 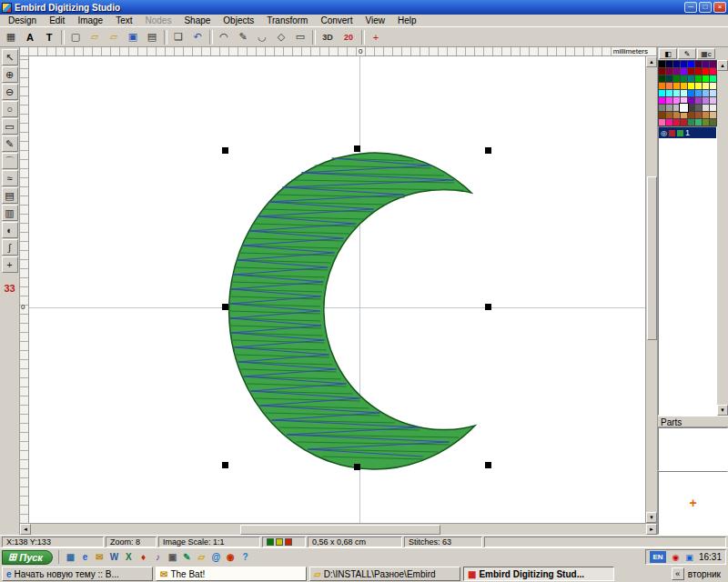 I want to click on messenger-icon: @, so click(x=217, y=557).